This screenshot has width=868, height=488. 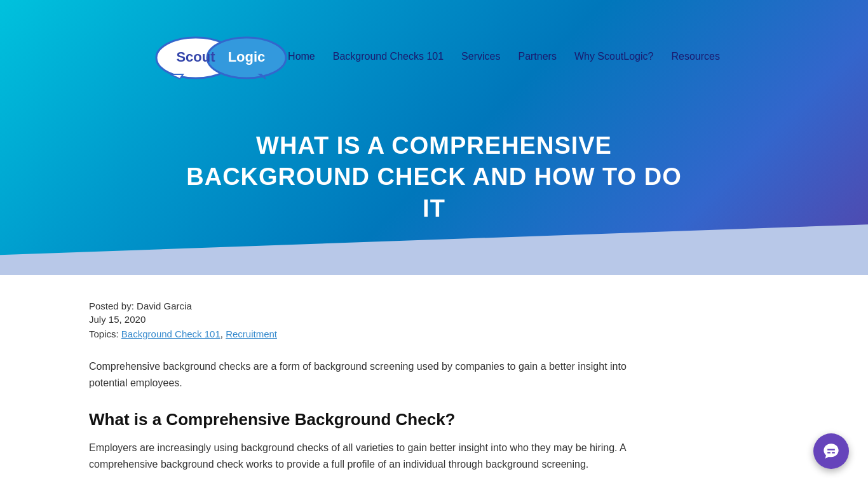 I want to click on nav-why-scoutlogic: Why ScoutLogic?, so click(x=614, y=57).